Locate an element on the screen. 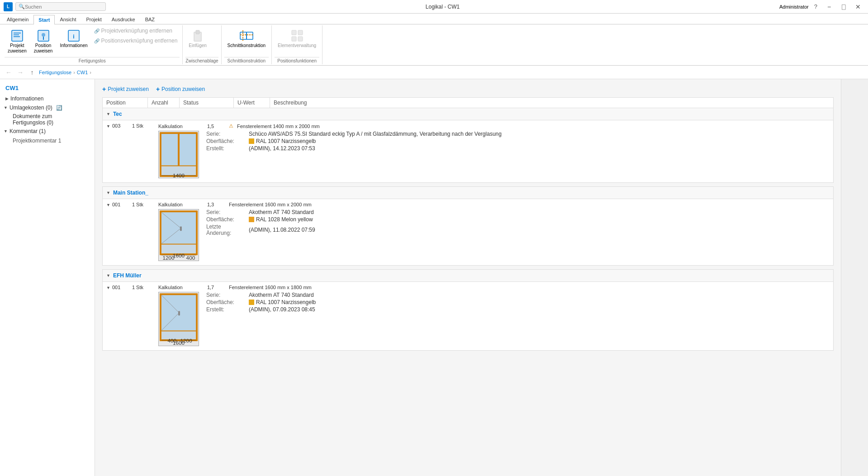 The image size is (868, 476). group-main-station-name: Main Station_ is located at coordinates (131, 193).